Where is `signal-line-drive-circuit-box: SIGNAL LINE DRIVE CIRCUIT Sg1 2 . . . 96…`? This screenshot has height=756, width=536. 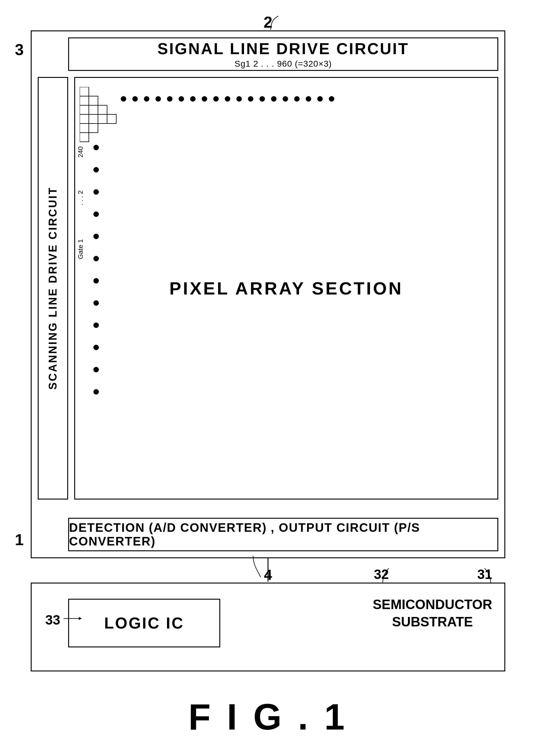 signal-line-drive-circuit-box: SIGNAL LINE DRIVE CIRCUIT Sg1 2 . . . 96… is located at coordinates (283, 54).